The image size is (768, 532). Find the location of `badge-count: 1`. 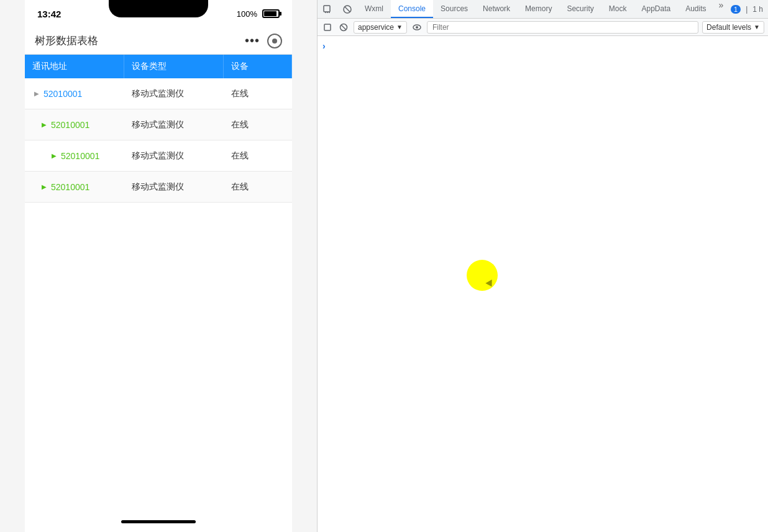

badge-count: 1 is located at coordinates (736, 9).